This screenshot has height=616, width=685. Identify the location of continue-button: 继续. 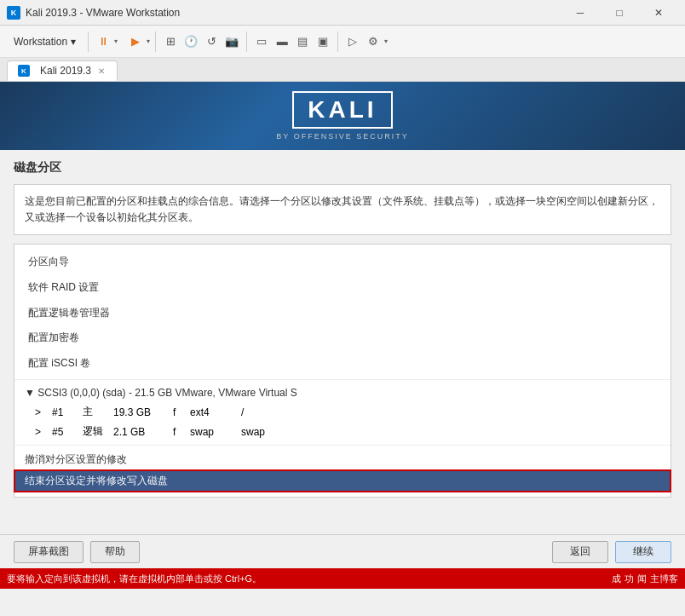
(643, 552).